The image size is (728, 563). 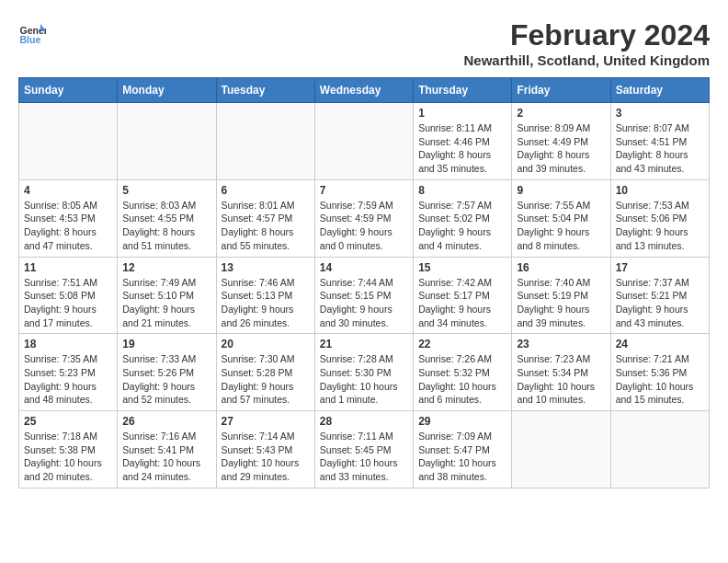 I want to click on day-number: 24, so click(x=660, y=344).